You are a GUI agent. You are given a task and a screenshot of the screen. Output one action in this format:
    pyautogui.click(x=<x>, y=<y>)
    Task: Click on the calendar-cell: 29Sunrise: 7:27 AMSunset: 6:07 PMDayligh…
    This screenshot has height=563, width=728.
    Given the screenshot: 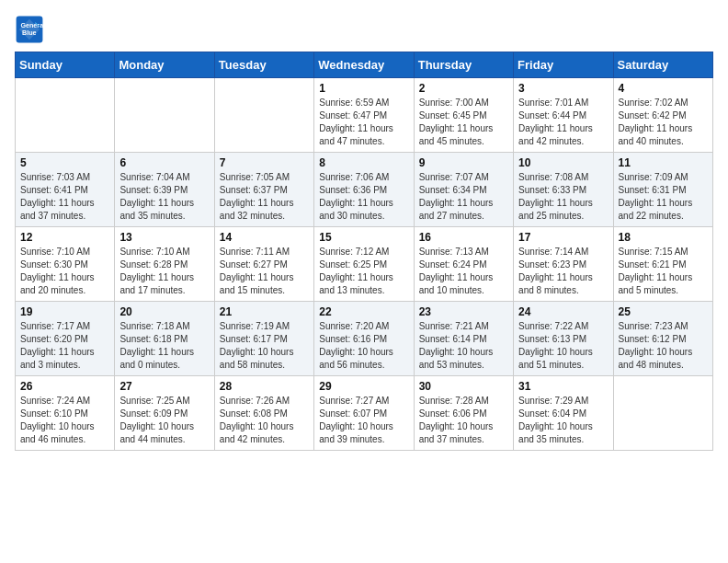 What is the action you would take?
    pyautogui.click(x=364, y=414)
    